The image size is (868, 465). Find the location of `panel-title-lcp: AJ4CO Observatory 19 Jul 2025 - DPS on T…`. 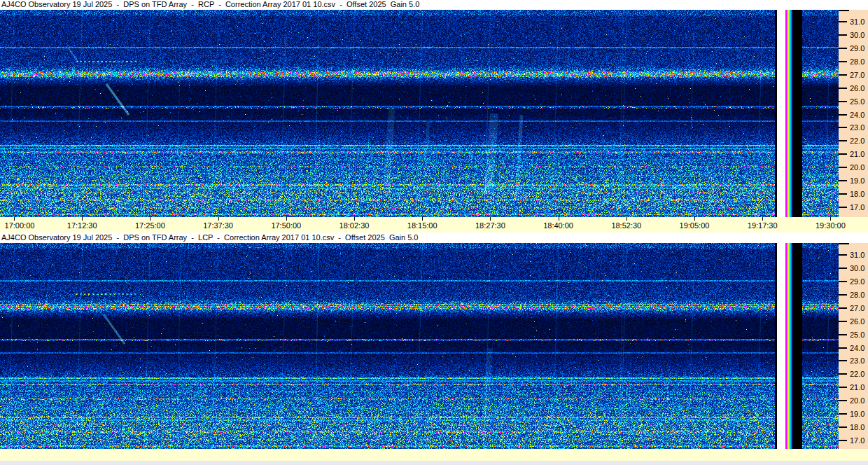

panel-title-lcp: AJ4CO Observatory 19 Jul 2025 - DPS on T… is located at coordinates (434, 238).